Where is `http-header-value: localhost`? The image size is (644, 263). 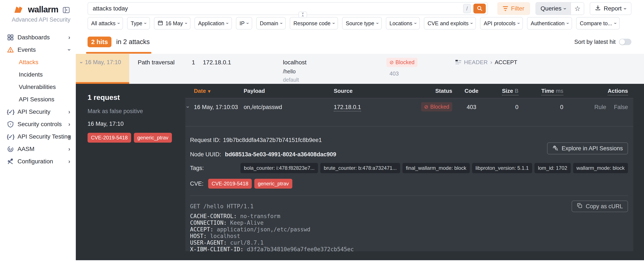 http-header-value: localhost is located at coordinates (225, 236).